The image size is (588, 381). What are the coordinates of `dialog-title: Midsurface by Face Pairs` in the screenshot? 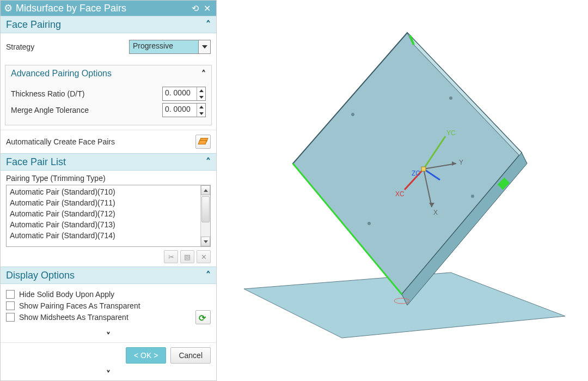 It's located at (71, 9).